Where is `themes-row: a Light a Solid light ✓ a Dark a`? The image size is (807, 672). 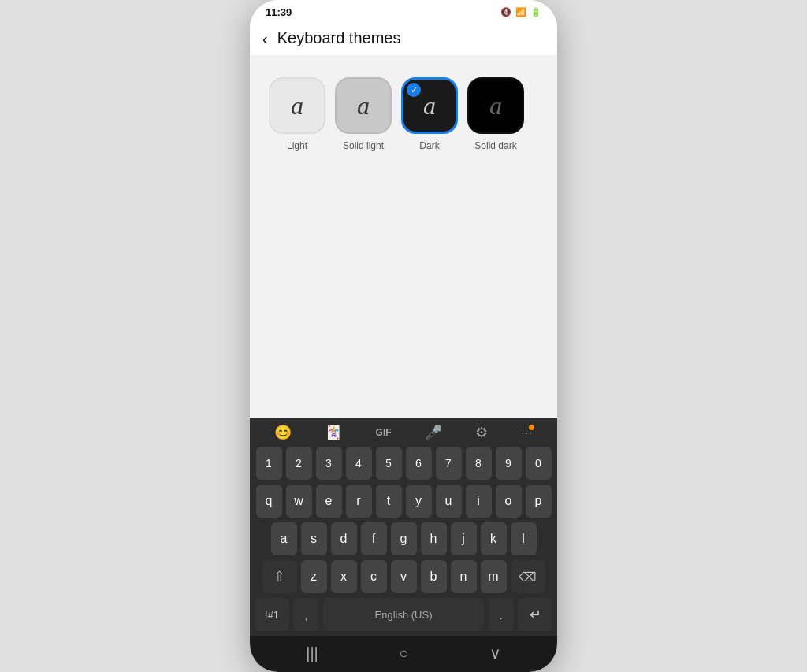
themes-row: a Light a Solid light ✓ a Dark a is located at coordinates (404, 114).